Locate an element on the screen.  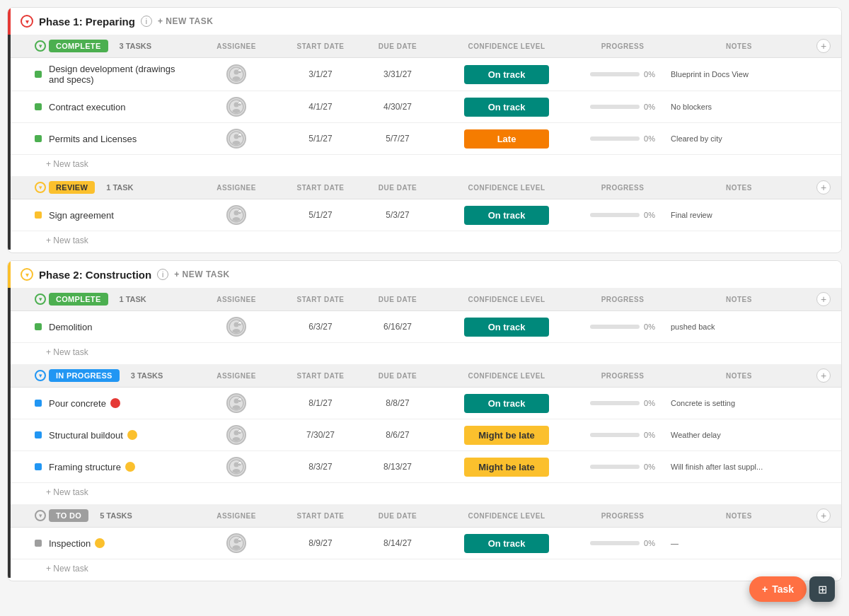
group-section: ▾ TO DO 5 TASKS ASSIGNEE START DATE DUE … is located at coordinates (426, 541).